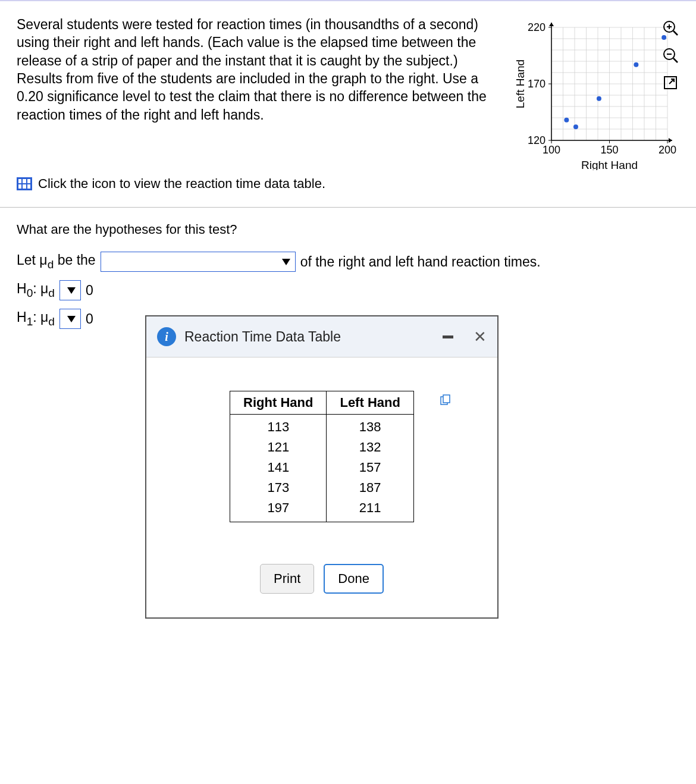 This screenshot has height=784, width=696. I want to click on close-icon: ✕, so click(480, 337).